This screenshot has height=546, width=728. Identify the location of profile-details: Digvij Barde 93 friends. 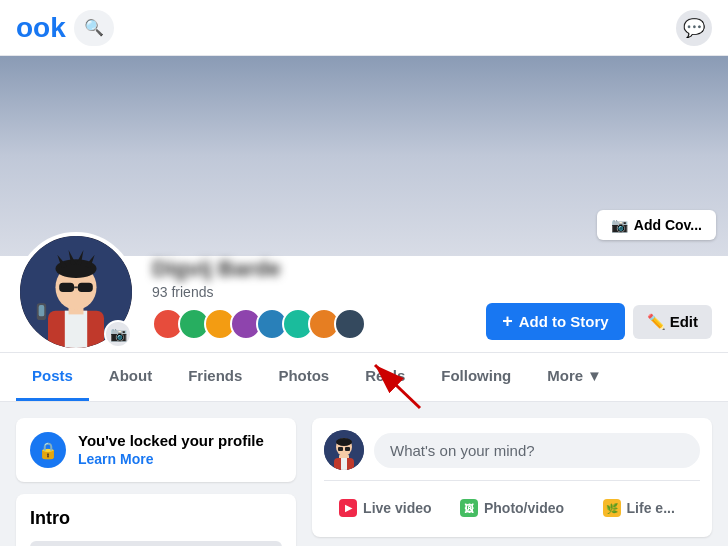
(311, 304).